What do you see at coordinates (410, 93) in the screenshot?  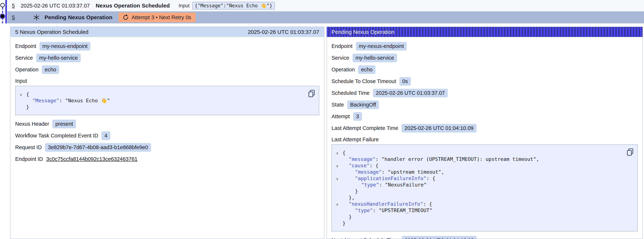 I see `field-value-chip: 2025-02-26 UTC 01:03:37.07` at bounding box center [410, 93].